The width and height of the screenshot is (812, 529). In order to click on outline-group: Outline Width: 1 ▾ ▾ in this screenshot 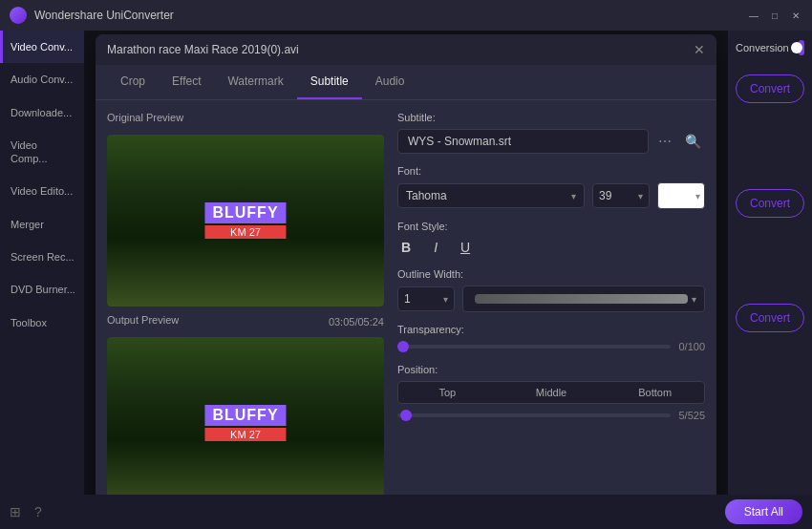, I will do `click(551, 290)`.